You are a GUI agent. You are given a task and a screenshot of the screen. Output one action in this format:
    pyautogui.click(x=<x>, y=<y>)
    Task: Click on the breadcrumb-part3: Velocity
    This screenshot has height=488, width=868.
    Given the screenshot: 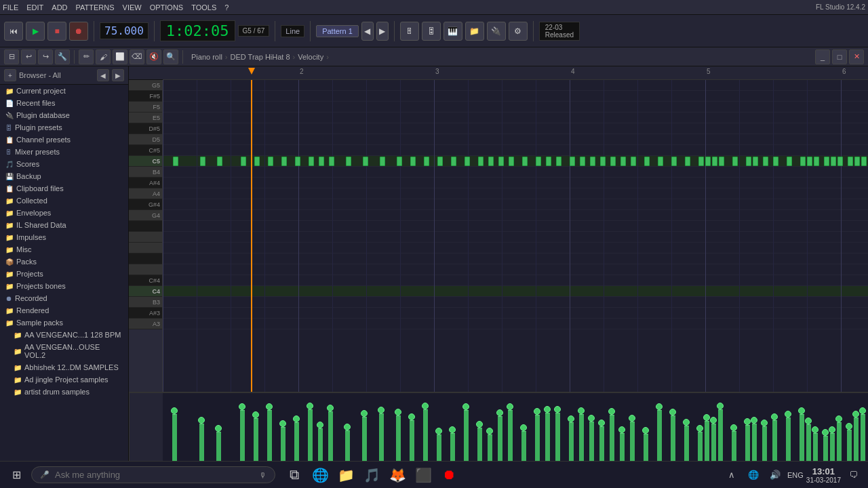 What is the action you would take?
    pyautogui.click(x=311, y=57)
    